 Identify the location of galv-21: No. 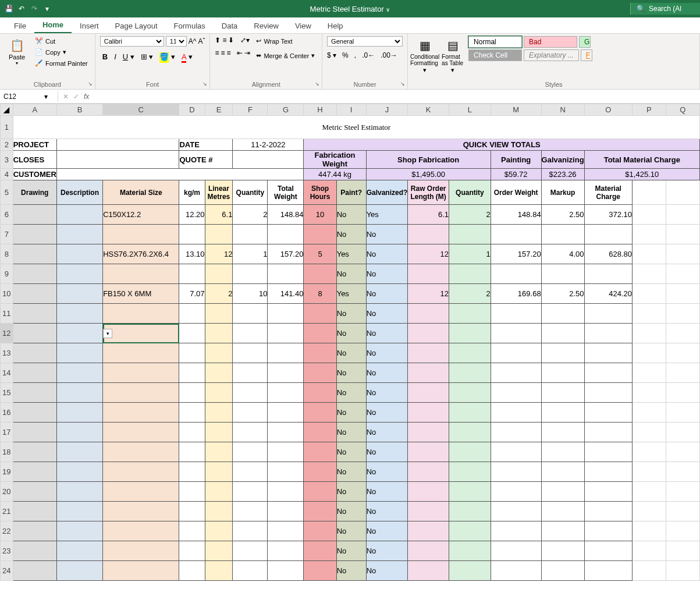
(387, 512).